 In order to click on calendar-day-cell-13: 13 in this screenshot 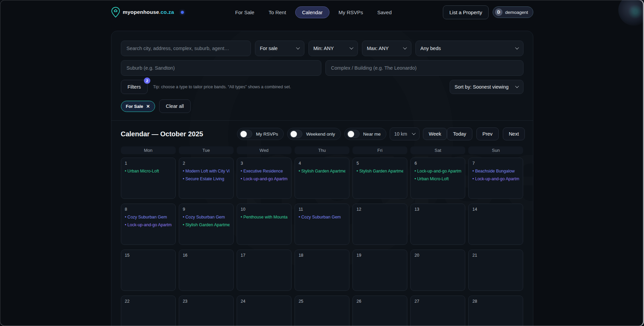, I will do `click(438, 224)`.